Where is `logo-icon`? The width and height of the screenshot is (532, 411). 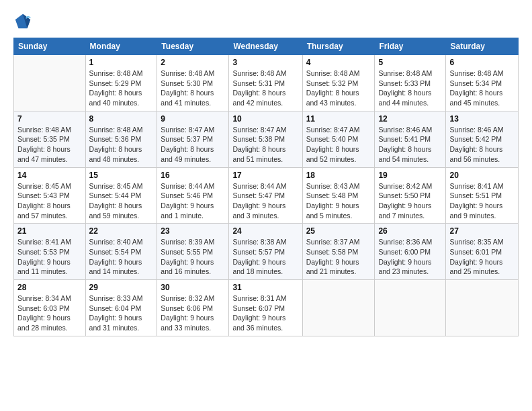 logo-icon is located at coordinates (23, 21).